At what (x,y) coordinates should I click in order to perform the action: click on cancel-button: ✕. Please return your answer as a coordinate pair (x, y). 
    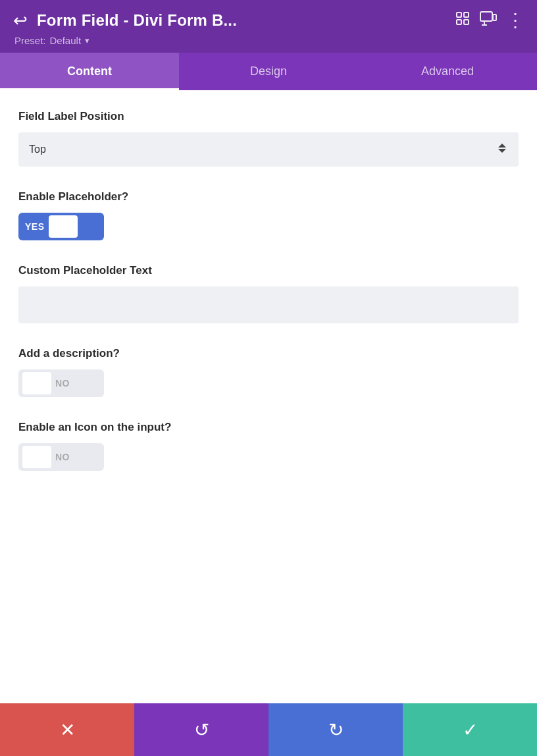
    Looking at the image, I should click on (67, 730).